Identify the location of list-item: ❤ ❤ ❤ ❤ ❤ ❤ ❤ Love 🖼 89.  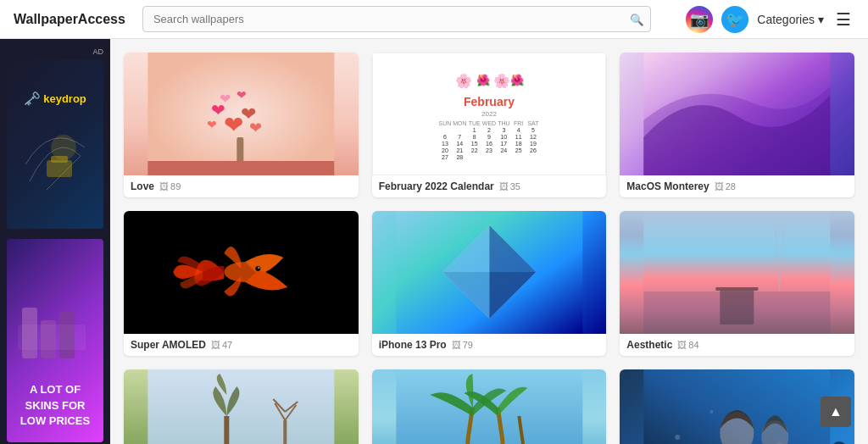
(241, 125).